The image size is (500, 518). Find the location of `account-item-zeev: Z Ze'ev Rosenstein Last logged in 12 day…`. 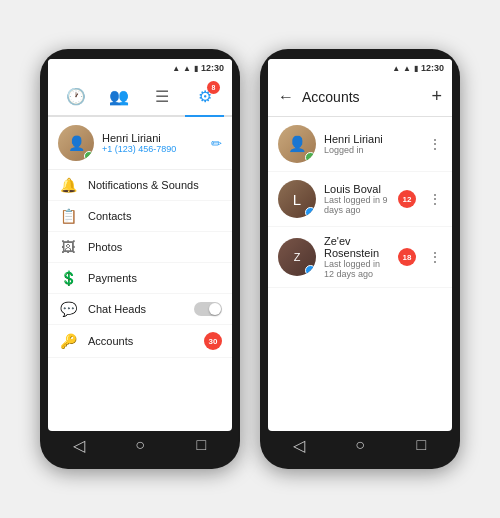

account-item-zeev: Z Ze'ev Rosenstein Last logged in 12 day… is located at coordinates (360, 258).